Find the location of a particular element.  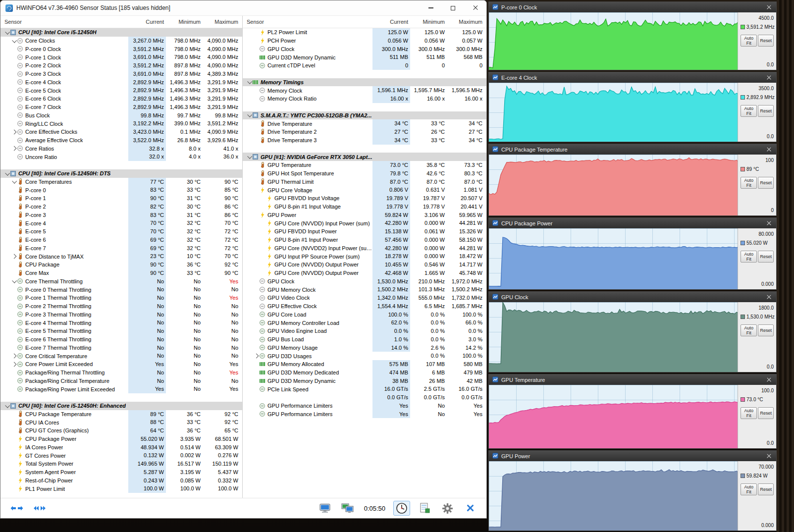

sensor-row: Core Max90 °C33 °C90 °C is located at coordinates (121, 273).